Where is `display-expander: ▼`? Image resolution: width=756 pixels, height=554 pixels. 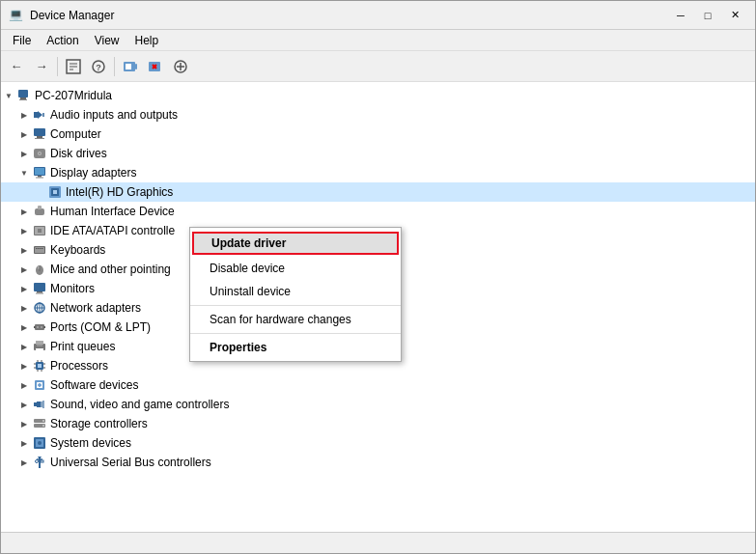
display-expander: ▼ is located at coordinates (24, 173).